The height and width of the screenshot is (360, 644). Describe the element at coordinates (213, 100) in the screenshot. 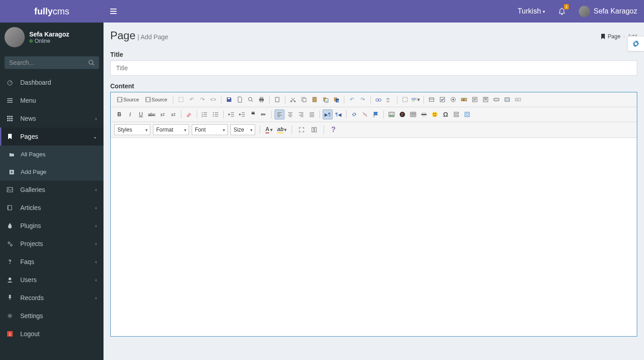

I see `code-button: <>` at that location.